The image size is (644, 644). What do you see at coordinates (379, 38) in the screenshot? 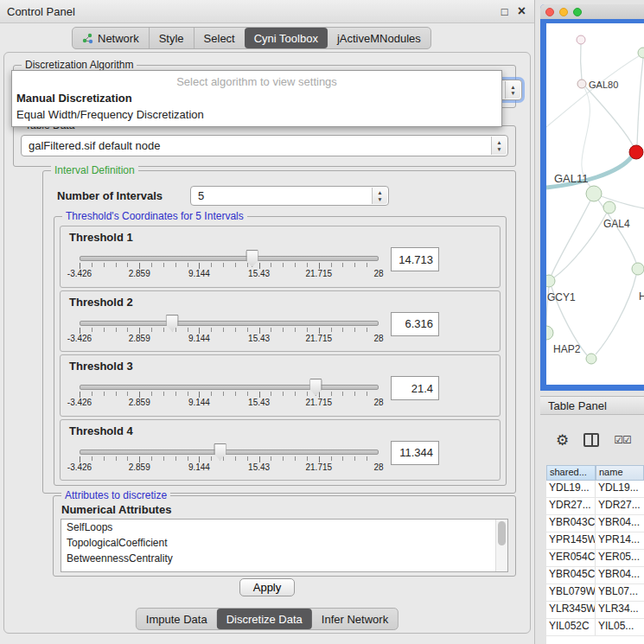
I see `tab-jactivemodules: jActiveMNodules` at bounding box center [379, 38].